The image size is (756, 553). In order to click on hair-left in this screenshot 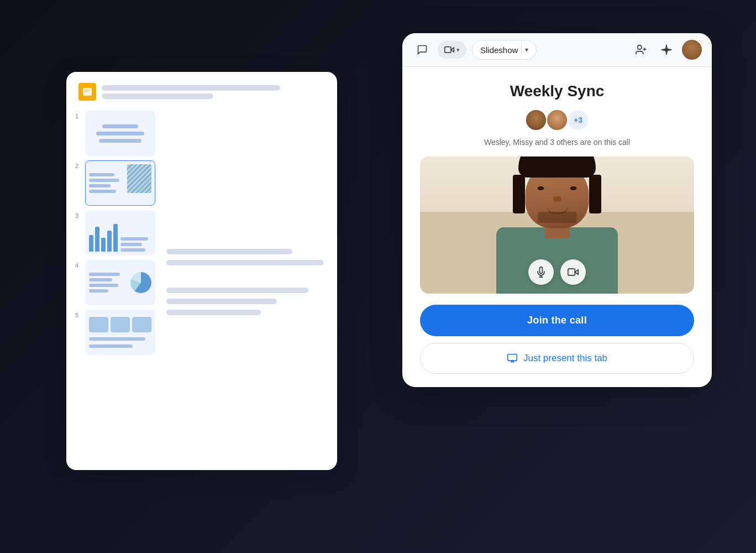, I will do `click(519, 194)`.